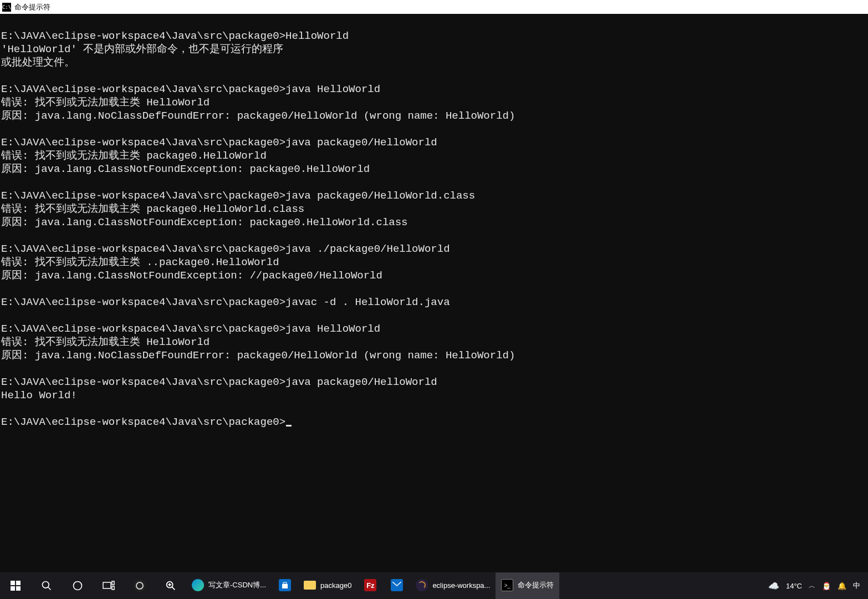 This screenshot has height=599, width=868. I want to click on magnifier-pinned, so click(171, 586).